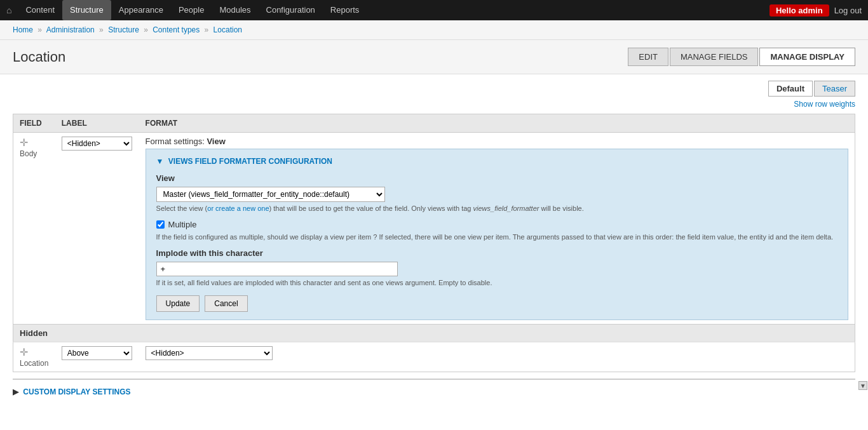 Image resolution: width=868 pixels, height=430 pixels. I want to click on col-format: FORMAT, so click(497, 123).